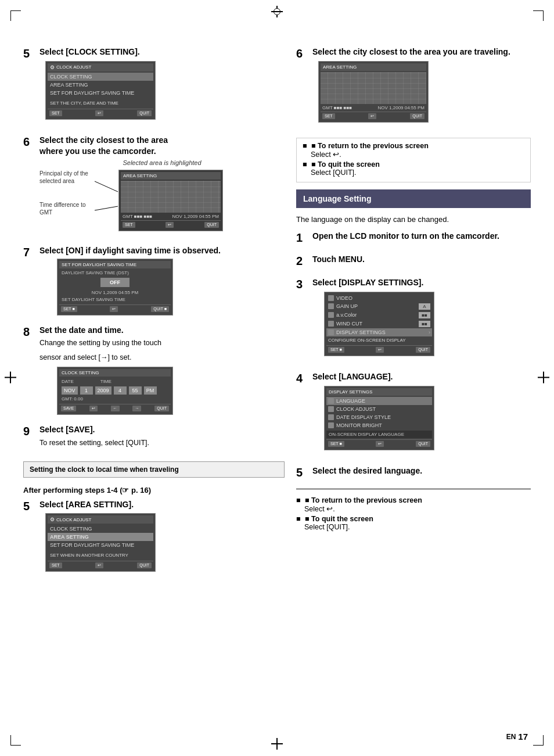 Image resolution: width=554 pixels, height=756 pixels. I want to click on clock-gmt: GMT: 0.00, so click(115, 399).